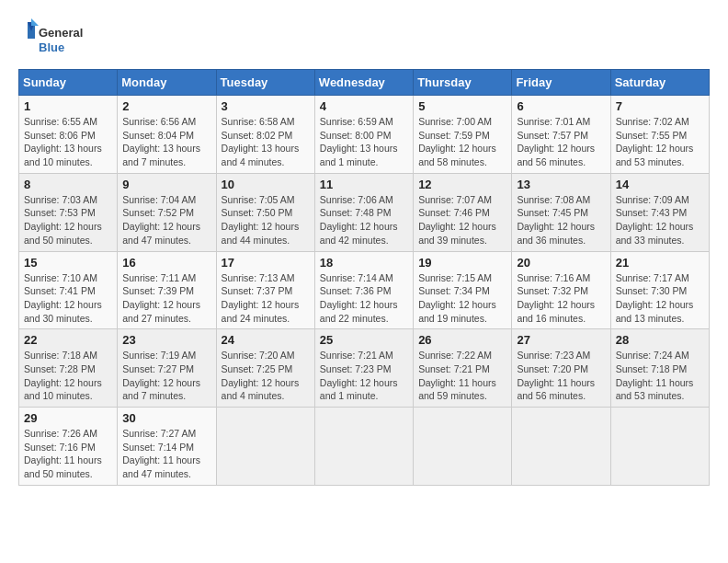  What do you see at coordinates (463, 291) in the screenshot?
I see `calendar-cell: 19Sunrise: 7:15 AM Sunset: 7:34 PM Dayli…` at bounding box center [463, 291].